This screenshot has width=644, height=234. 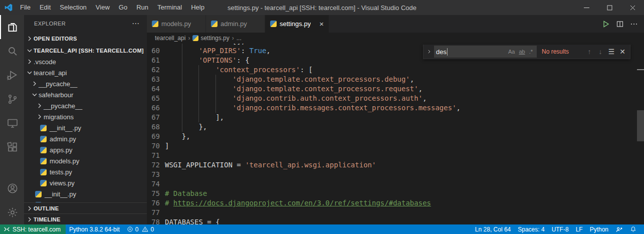 I want to click on eol-setting: LF, so click(x=579, y=229).